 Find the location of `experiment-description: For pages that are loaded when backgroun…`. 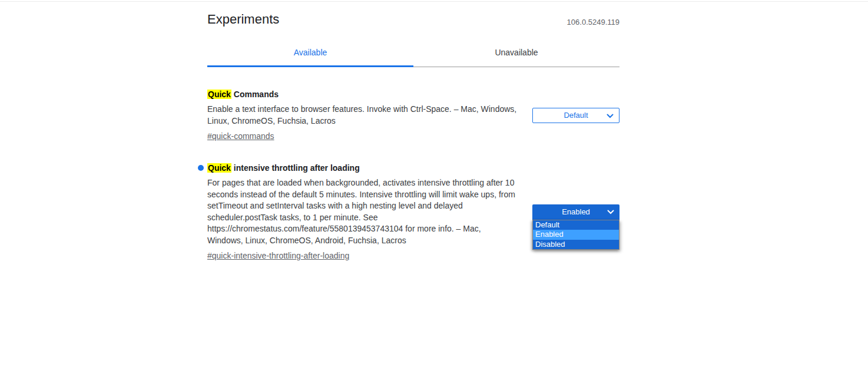

experiment-description: For pages that are loaded when backgroun… is located at coordinates (363, 212).